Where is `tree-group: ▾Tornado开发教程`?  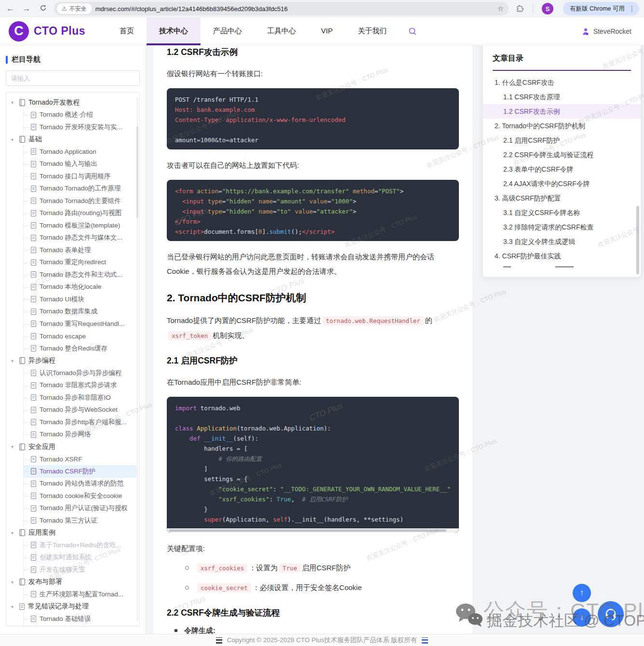 tree-group: ▾Tornado开发教程 is located at coordinates (73, 103).